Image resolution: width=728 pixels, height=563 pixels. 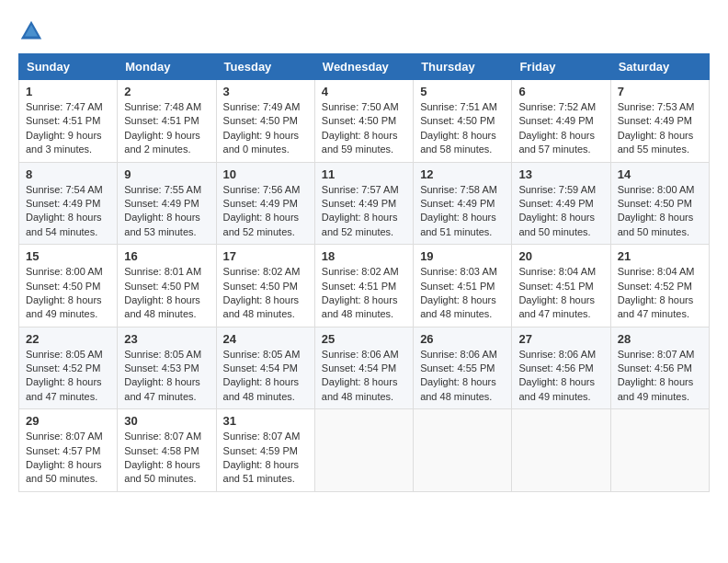 What do you see at coordinates (364, 121) in the screenshot?
I see `calendar-week-1: 1Sunrise: 7:47 AMSunset: 4:51 PMDaylight…` at bounding box center [364, 121].